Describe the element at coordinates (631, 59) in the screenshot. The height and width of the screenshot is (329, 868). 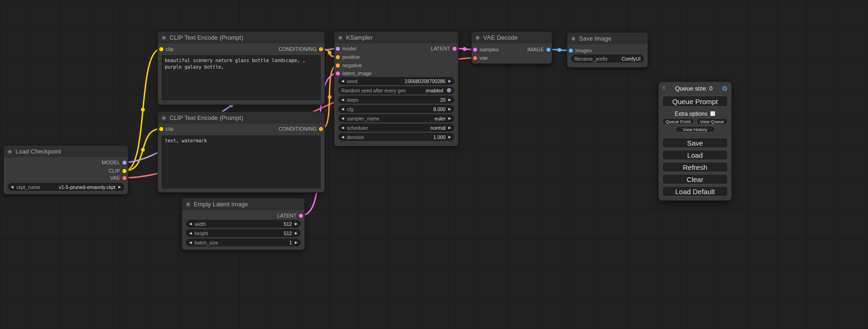
I see `widget-value: ComfyUI` at that location.